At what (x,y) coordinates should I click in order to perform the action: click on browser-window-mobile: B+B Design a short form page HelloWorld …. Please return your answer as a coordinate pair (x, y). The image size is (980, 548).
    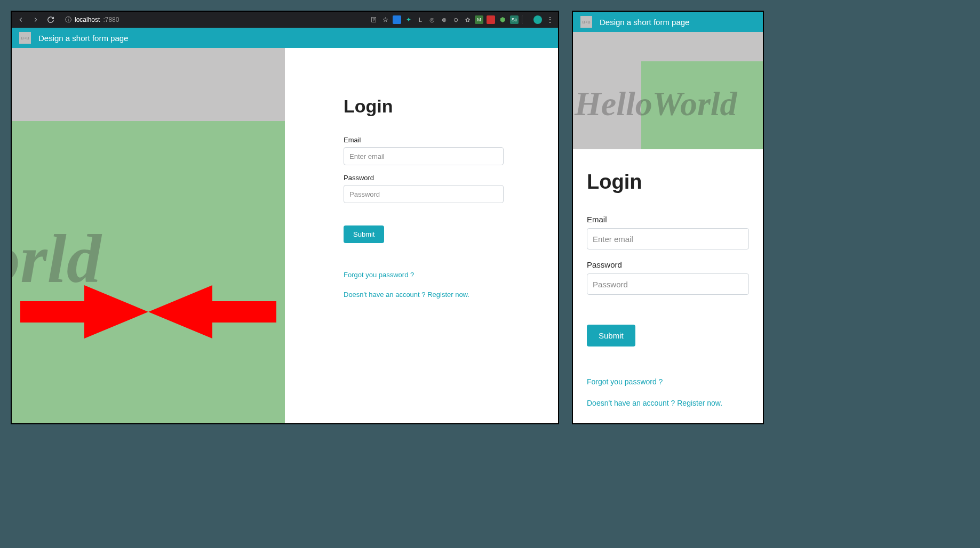
    Looking at the image, I should click on (668, 217).